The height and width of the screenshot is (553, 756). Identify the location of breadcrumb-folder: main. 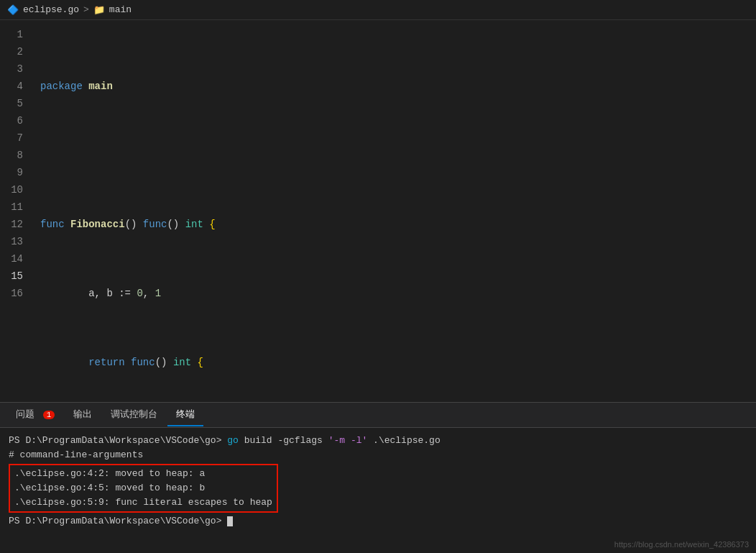
(121, 10).